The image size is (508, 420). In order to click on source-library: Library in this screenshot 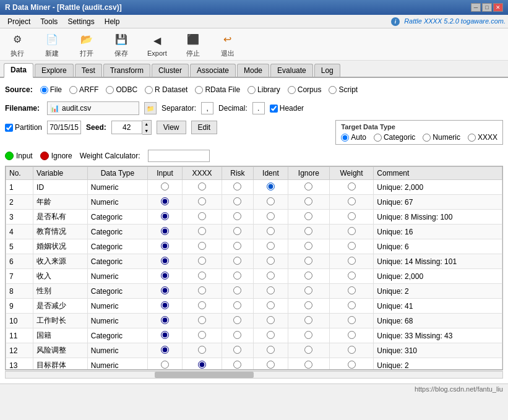, I will do `click(264, 90)`.